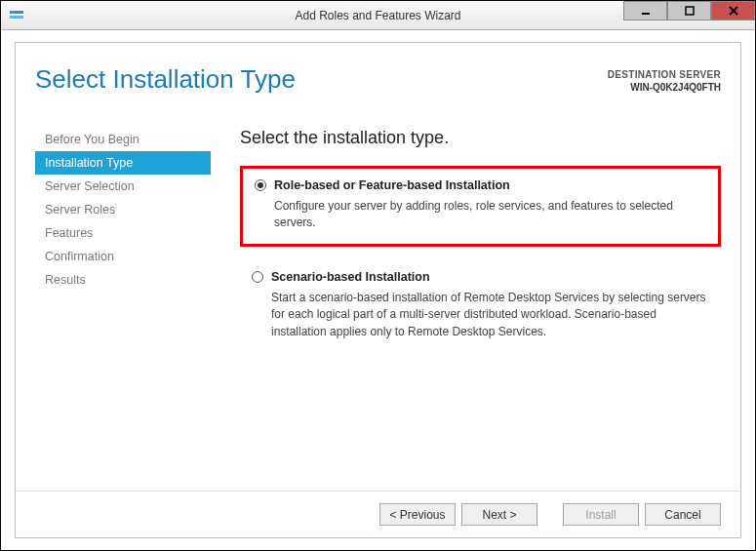  Describe the element at coordinates (480, 185) in the screenshot. I see `radio-row: Role-based or Feature-based Installation` at that location.